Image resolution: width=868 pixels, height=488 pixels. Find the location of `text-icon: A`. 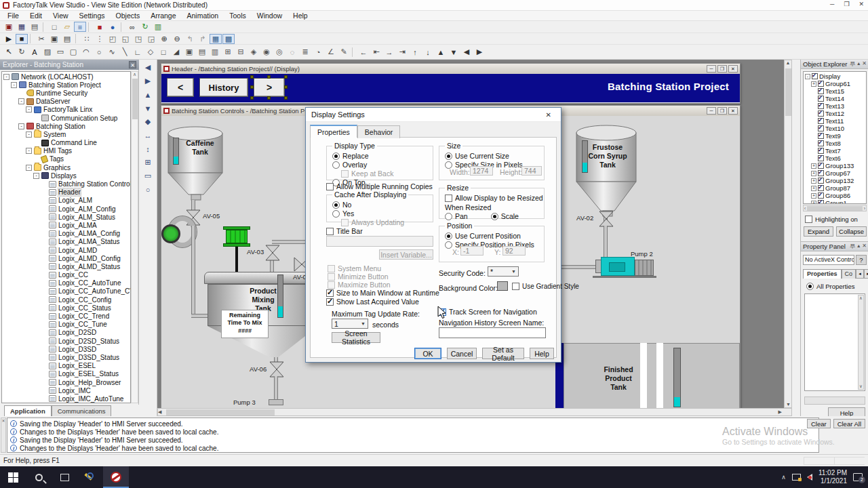

text-icon: A is located at coordinates (35, 52).